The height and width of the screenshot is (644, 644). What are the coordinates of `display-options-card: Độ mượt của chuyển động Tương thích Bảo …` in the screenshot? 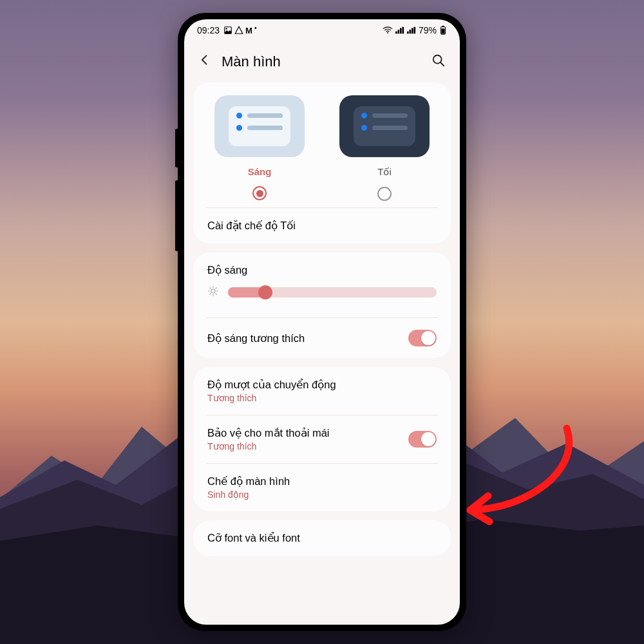 It's located at (322, 439).